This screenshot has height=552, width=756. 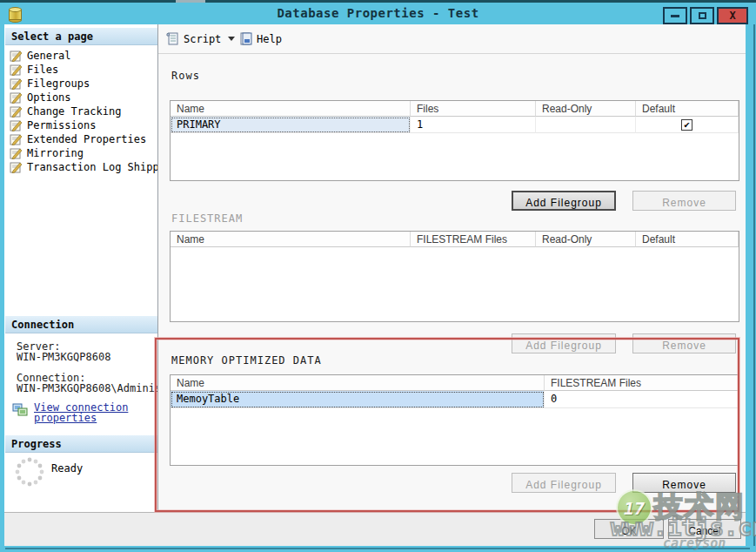 What do you see at coordinates (705, 529) in the screenshot?
I see `cancel-button: Cancel` at bounding box center [705, 529].